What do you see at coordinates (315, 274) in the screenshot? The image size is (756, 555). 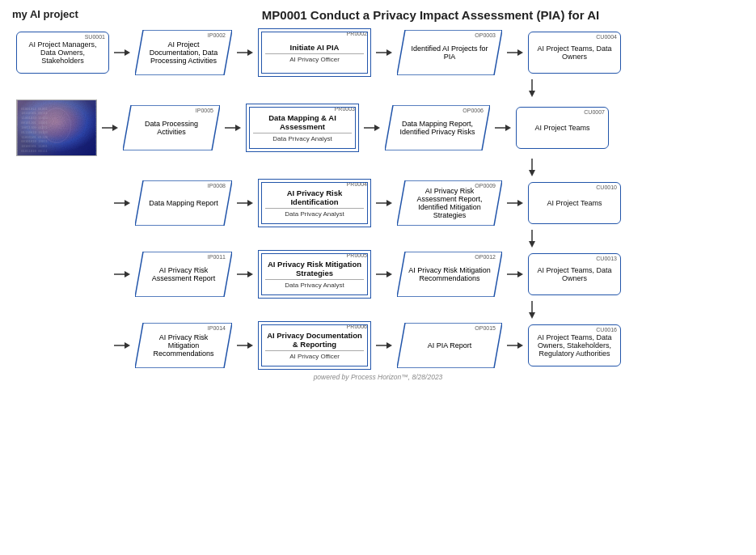 I see `pr-box: PR0005 AI Privacy Risk Mitigation Strate…` at bounding box center [315, 274].